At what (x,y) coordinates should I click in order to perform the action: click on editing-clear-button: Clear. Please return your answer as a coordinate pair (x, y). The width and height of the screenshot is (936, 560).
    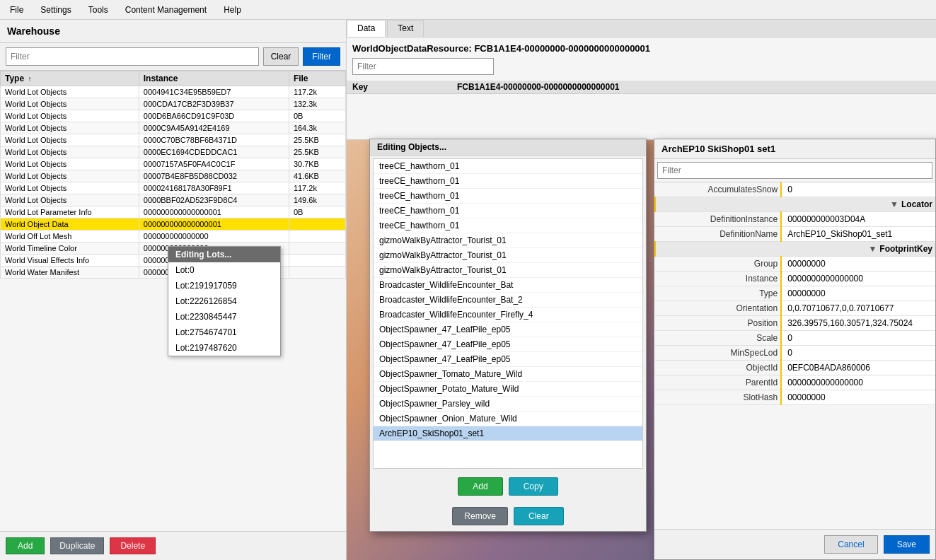
    Looking at the image, I should click on (539, 516).